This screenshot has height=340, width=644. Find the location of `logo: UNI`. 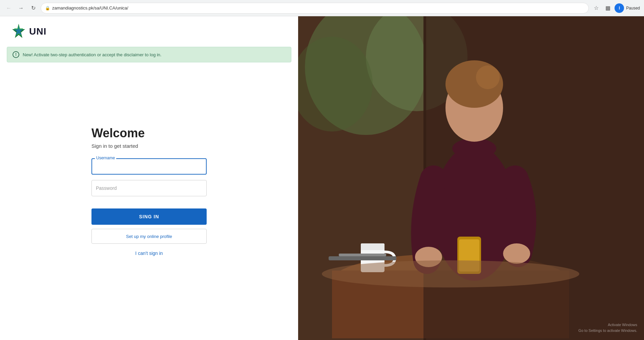

logo: UNI is located at coordinates (149, 32).